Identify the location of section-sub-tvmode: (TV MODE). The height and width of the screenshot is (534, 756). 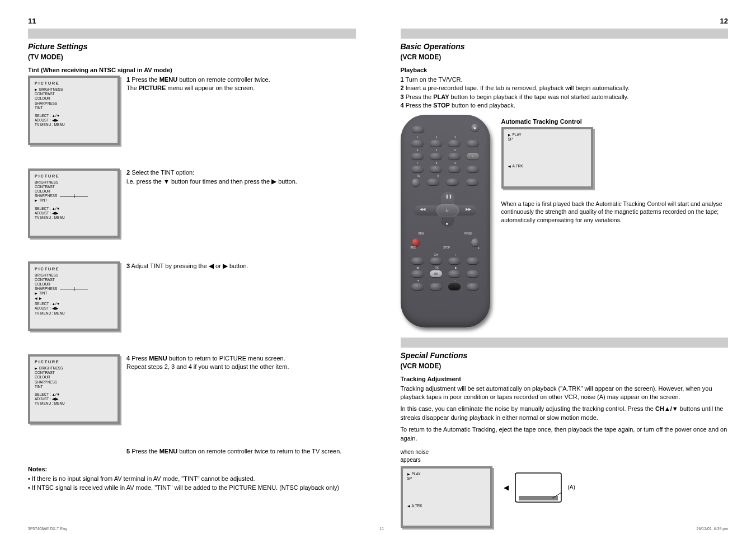
(192, 57).